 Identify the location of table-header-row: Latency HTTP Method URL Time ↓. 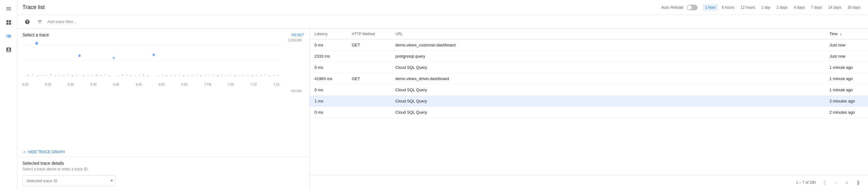
(589, 34).